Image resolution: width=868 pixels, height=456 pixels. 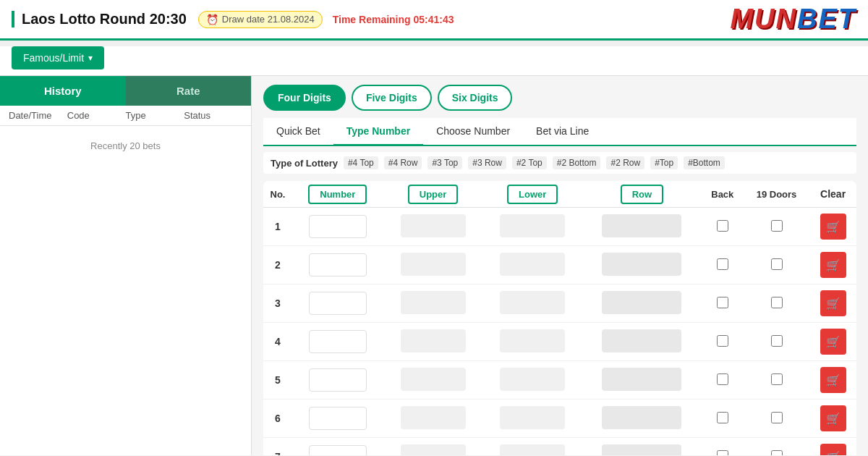 I want to click on tab-quick-bet: Quick Bet, so click(x=298, y=132).